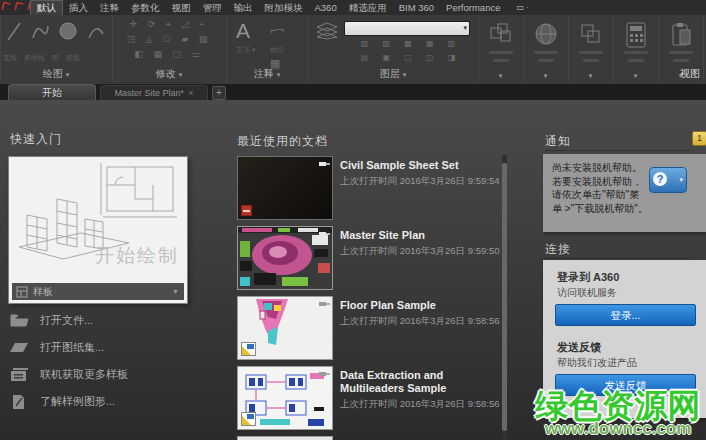 The height and width of the screenshot is (440, 706). What do you see at coordinates (284, 8) in the screenshot?
I see `ribbon-tab-addins: 附加模块` at bounding box center [284, 8].